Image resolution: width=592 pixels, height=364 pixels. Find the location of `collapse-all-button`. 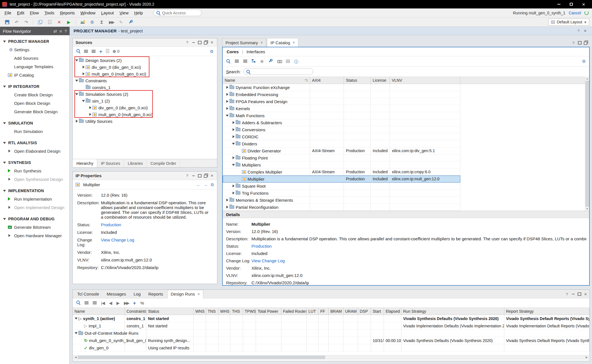

collapse-all-button is located at coordinates (87, 303).